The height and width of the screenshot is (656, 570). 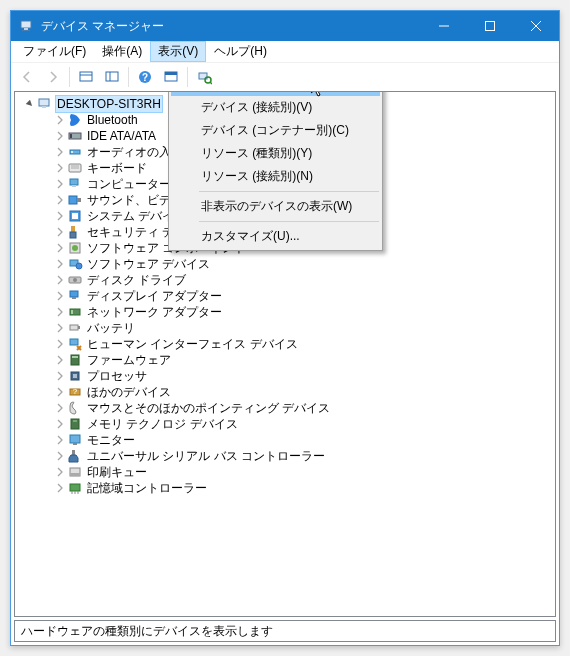 What do you see at coordinates (117, 168) in the screenshot?
I see `tree-item-label: キーボード` at bounding box center [117, 168].